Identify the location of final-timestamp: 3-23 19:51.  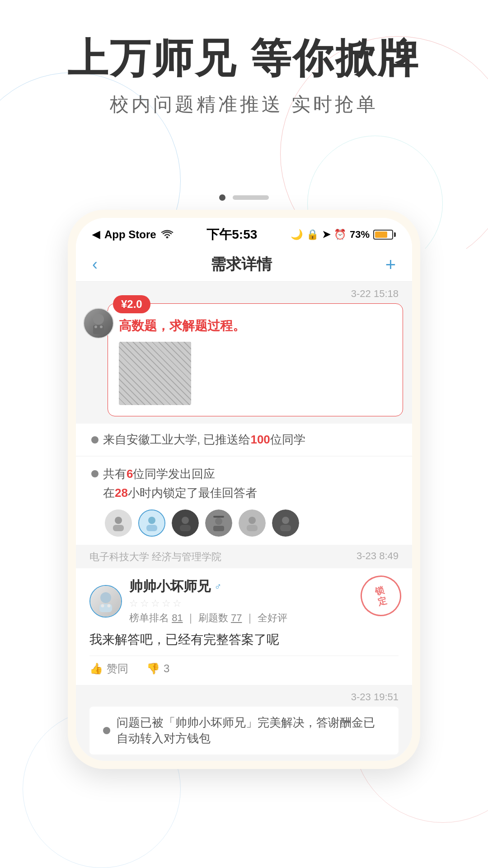
(244, 697).